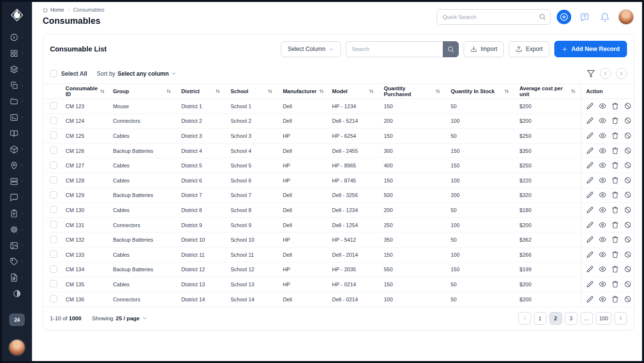 The width and height of the screenshot is (644, 363). I want to click on col-header-quantity-purchased: Quantity Purchased, so click(413, 91).